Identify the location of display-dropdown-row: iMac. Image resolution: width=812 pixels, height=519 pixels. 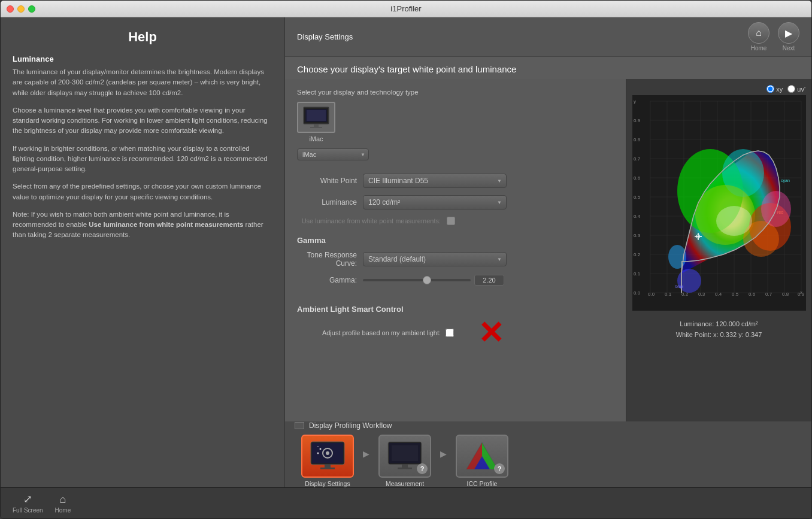
(455, 154).